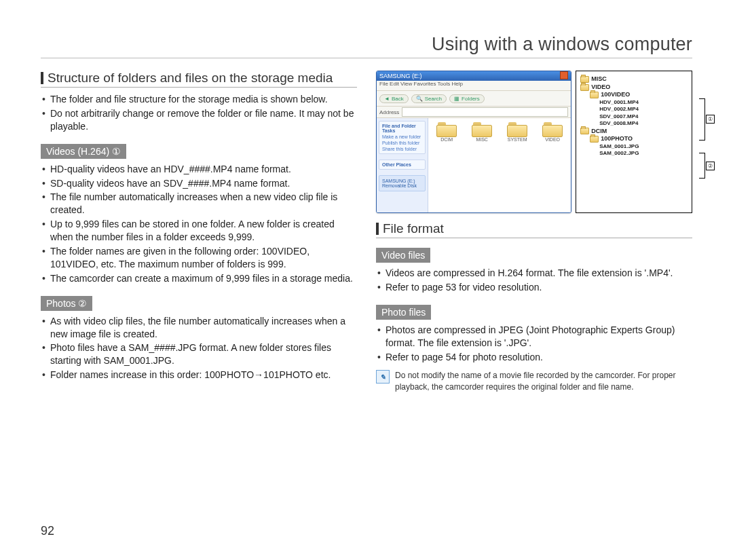 Image resolution: width=733 pixels, height=560 pixels. Describe the element at coordinates (534, 142) in the screenshot. I see `figure-explorer-tree: SAMSUNG (E:) File Edit View Favorites To…` at that location.